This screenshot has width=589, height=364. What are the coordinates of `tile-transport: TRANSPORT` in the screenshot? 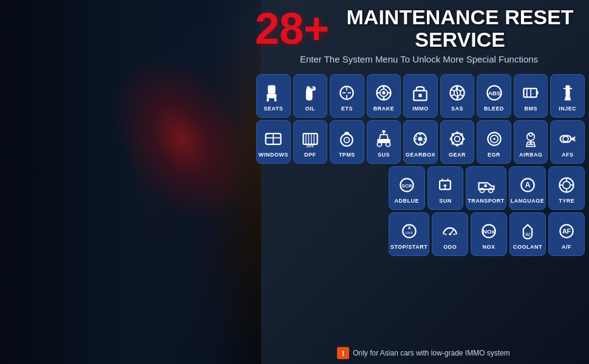 It's located at (486, 188).